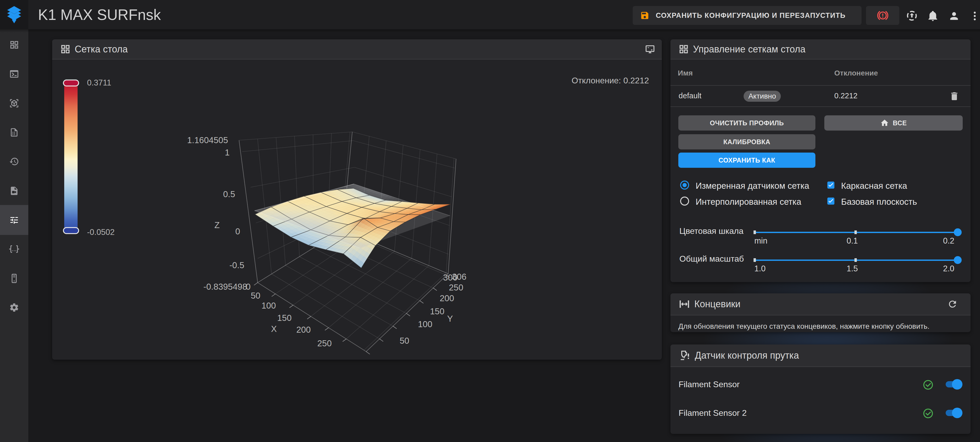 This screenshot has height=442, width=980. Describe the element at coordinates (229, 194) in the screenshot. I see `svg-text: 0.5` at that location.